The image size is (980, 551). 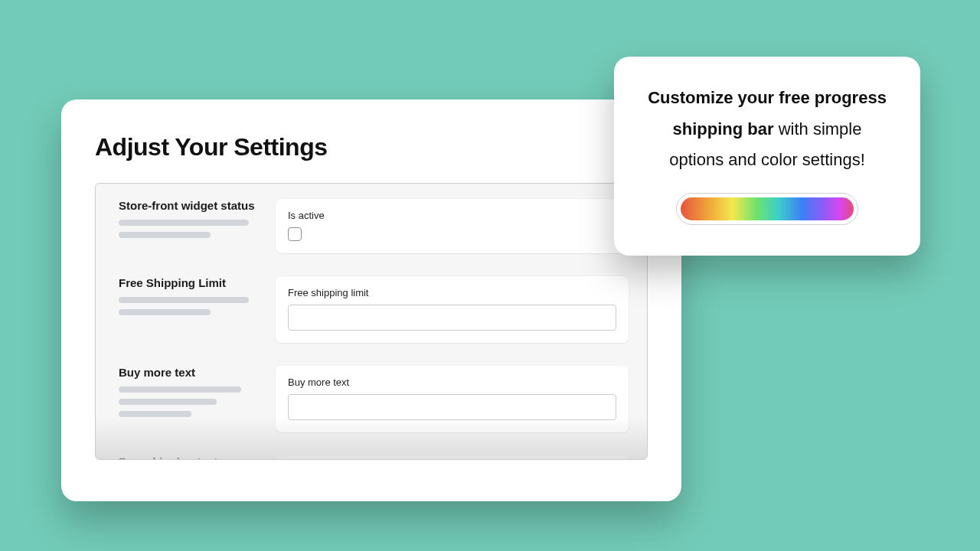 I want to click on setting-left: Free shipping text, so click(x=190, y=458).